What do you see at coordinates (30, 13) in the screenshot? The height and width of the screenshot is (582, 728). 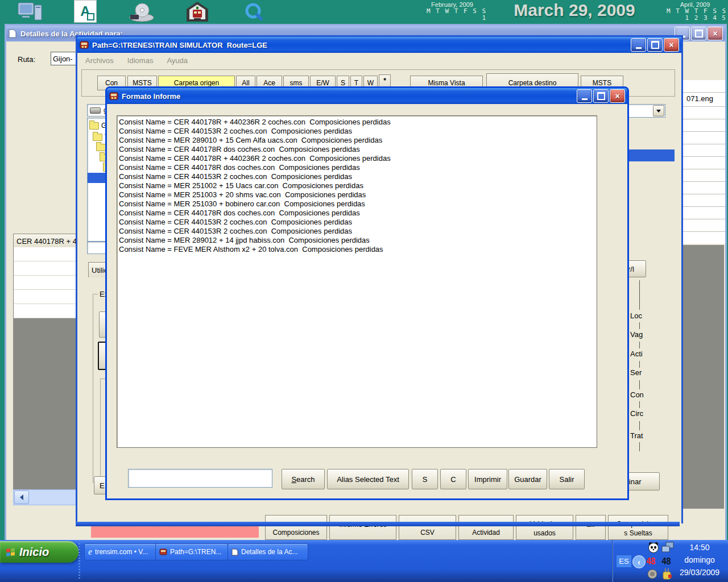 I see `my-computer-icon` at bounding box center [30, 13].